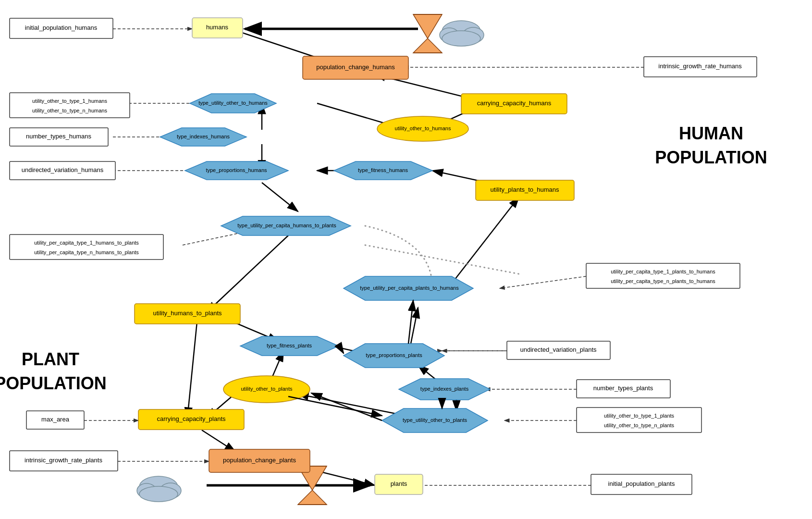  I want to click on upcth-label2: utility_per_capita_type_n_humans_to_plan…, so click(86, 252).